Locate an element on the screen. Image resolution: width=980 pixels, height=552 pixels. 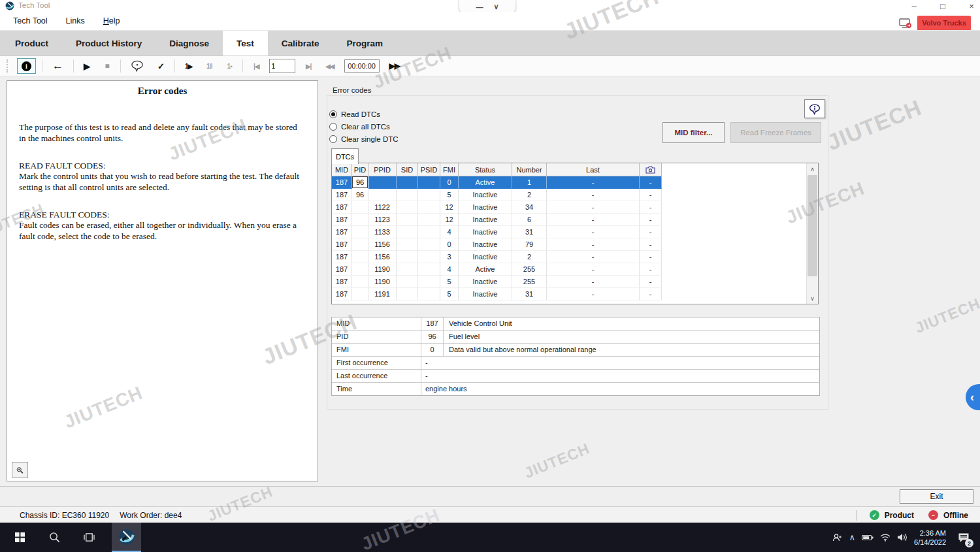
read-freeze-frames-button: Read Freeze Frames is located at coordinates (776, 133).